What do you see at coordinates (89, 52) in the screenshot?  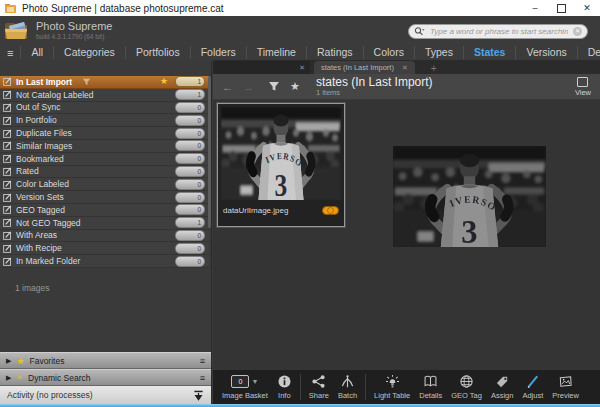 I see `tab-categories: Categories` at bounding box center [89, 52].